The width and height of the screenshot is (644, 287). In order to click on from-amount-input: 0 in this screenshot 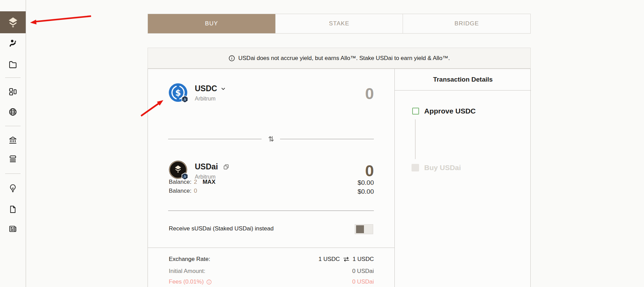, I will do `click(369, 94)`.